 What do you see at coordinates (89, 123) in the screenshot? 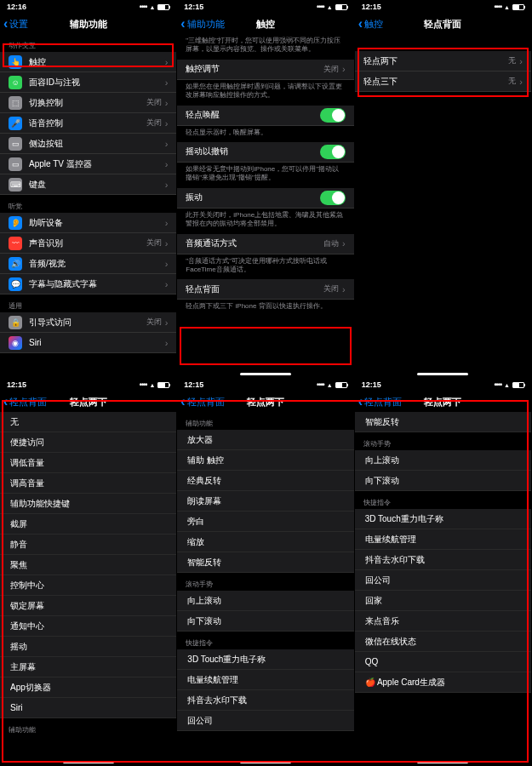
I see `row-voice-control: 🎤 语音控制 关闭` at bounding box center [89, 123].